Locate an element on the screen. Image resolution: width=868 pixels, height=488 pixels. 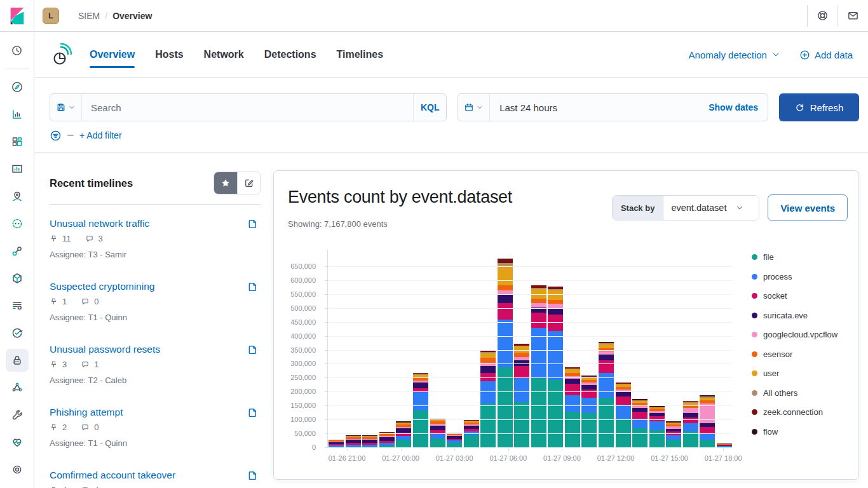
filter-icon is located at coordinates (56, 136).